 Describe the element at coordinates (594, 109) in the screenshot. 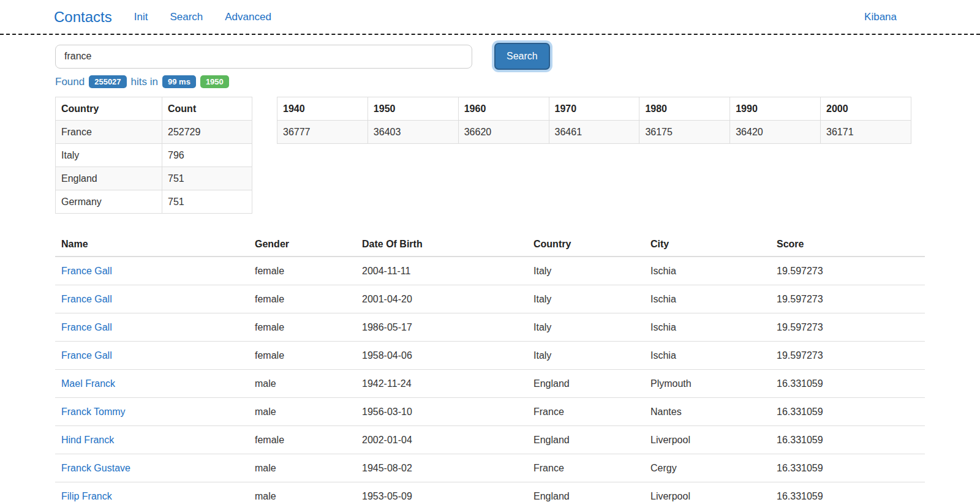

I see `decade-header: 1970` at that location.